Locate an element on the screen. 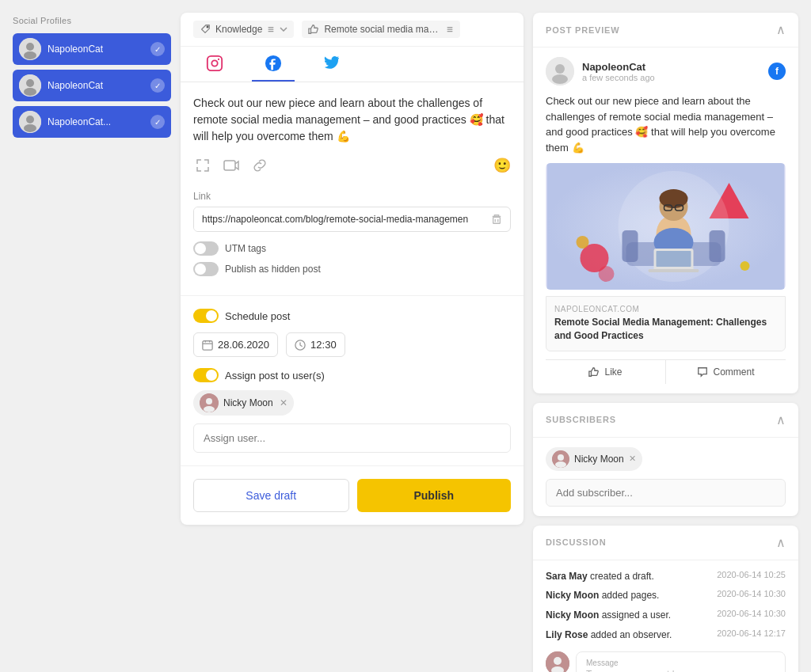  assign-toggle is located at coordinates (206, 375).